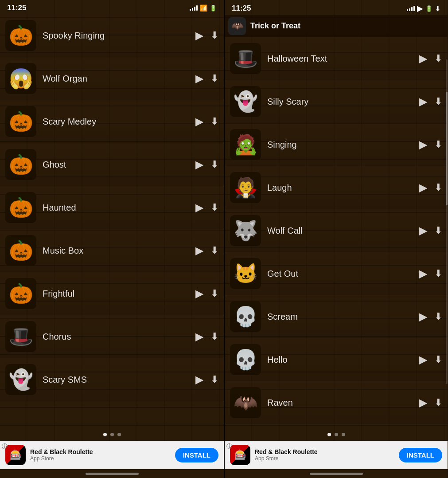  What do you see at coordinates (438, 274) in the screenshot?
I see `download-button-get-out: ⬇` at bounding box center [438, 274].